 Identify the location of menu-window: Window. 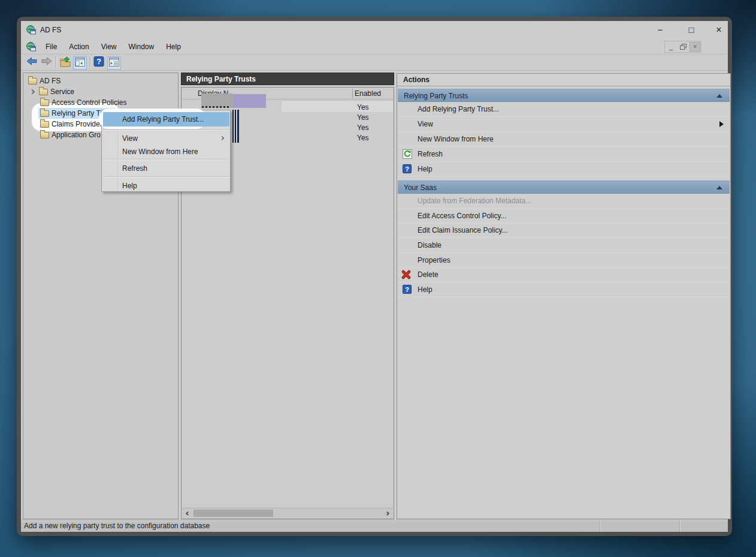
(141, 47).